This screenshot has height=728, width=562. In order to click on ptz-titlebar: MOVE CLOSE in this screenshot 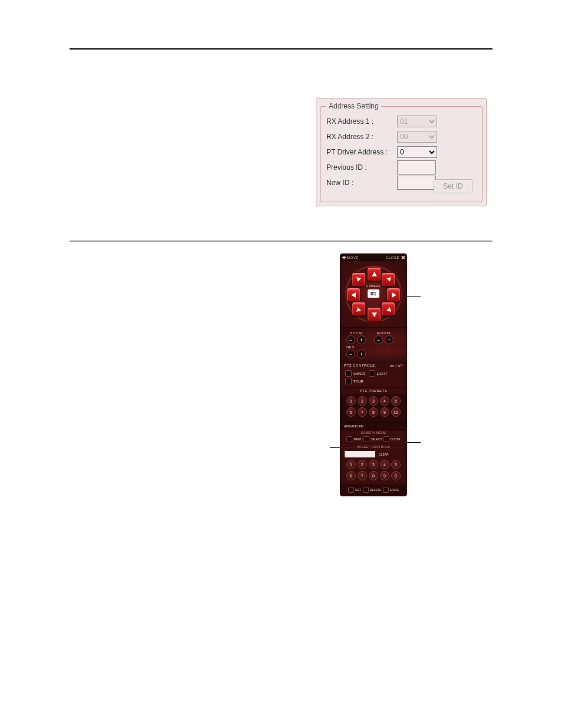, I will do `click(373, 258)`.